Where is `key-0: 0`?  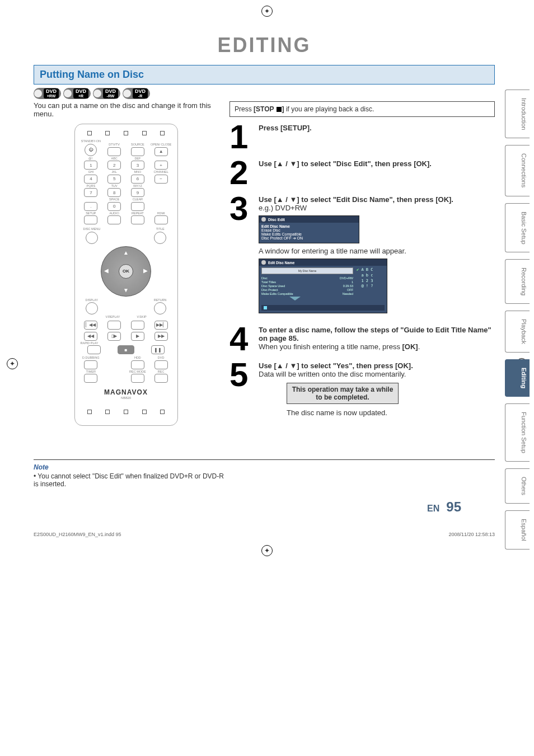
key-0: 0 is located at coordinates (114, 206).